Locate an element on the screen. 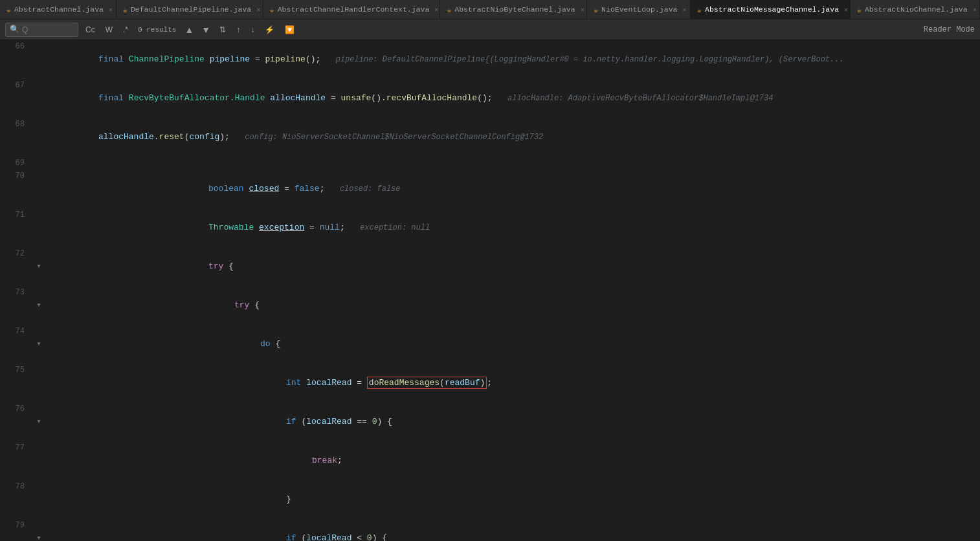 Image resolution: width=980 pixels, height=541 pixels. table-row: 70 boolean closed = false; closed: false is located at coordinates (490, 189).